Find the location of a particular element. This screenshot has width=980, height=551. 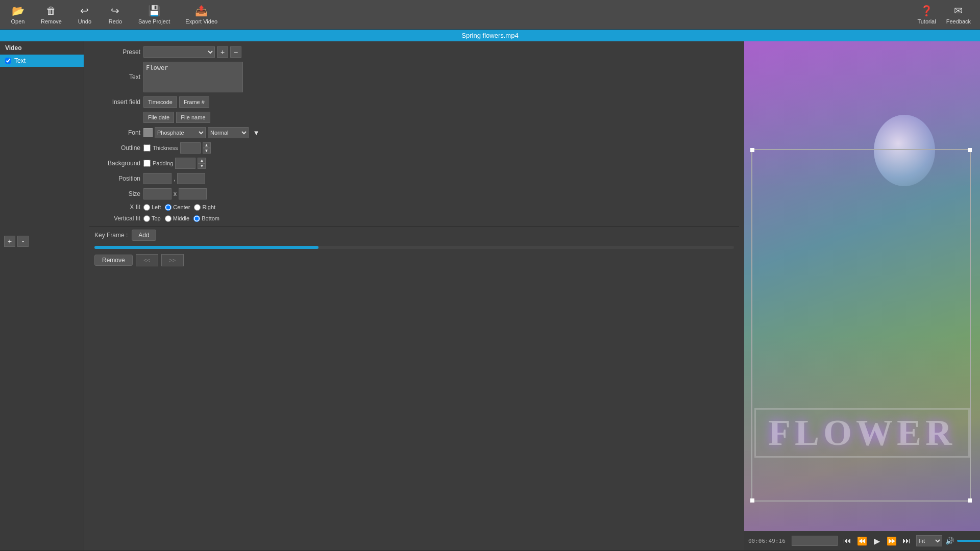

save-project-button: 💾 Save Project is located at coordinates (154, 14).